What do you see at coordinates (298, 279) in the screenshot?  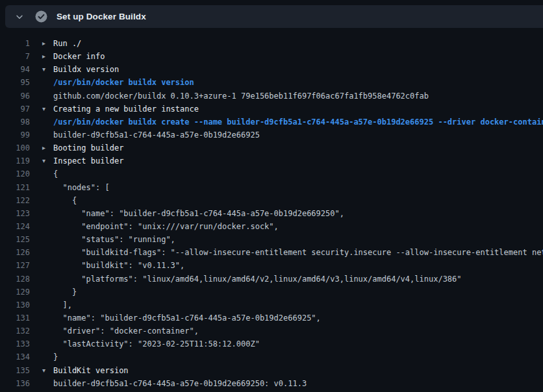 I see `line-text: "platforms": "linux/amd64,linux/amd64/v2…` at bounding box center [298, 279].